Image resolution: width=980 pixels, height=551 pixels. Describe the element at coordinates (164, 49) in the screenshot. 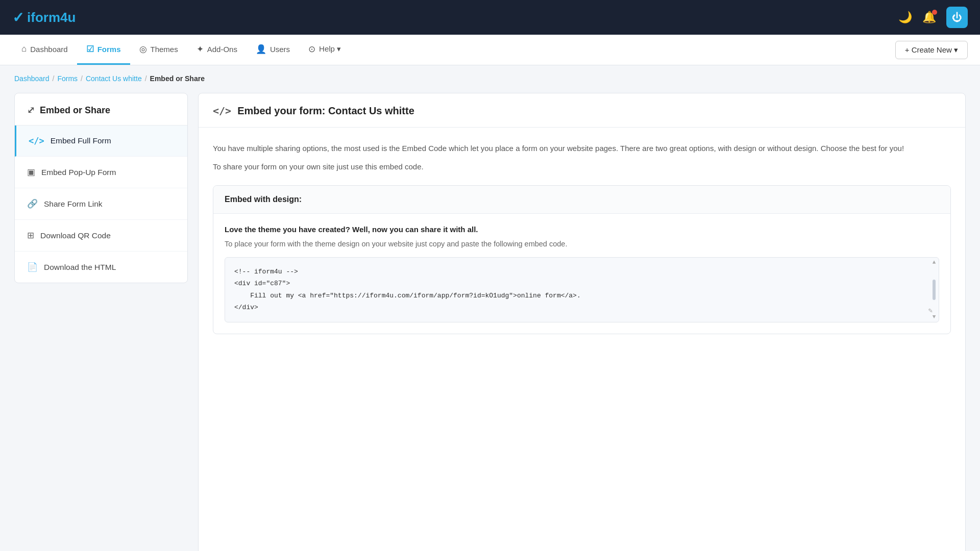

I see `nav-label-themes: Themes` at that location.